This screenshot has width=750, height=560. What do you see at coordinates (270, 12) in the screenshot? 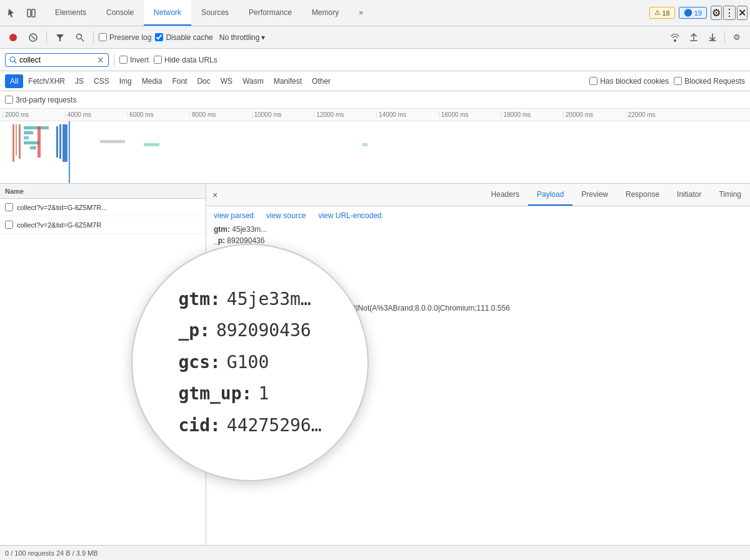
I see `tab-performance: Performance` at bounding box center [270, 12].